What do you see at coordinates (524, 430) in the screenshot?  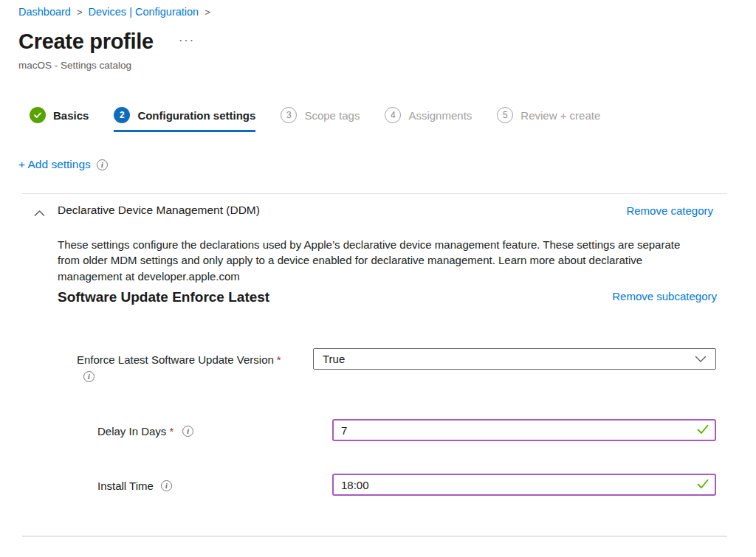 I see `delay-in-days-input` at bounding box center [524, 430].